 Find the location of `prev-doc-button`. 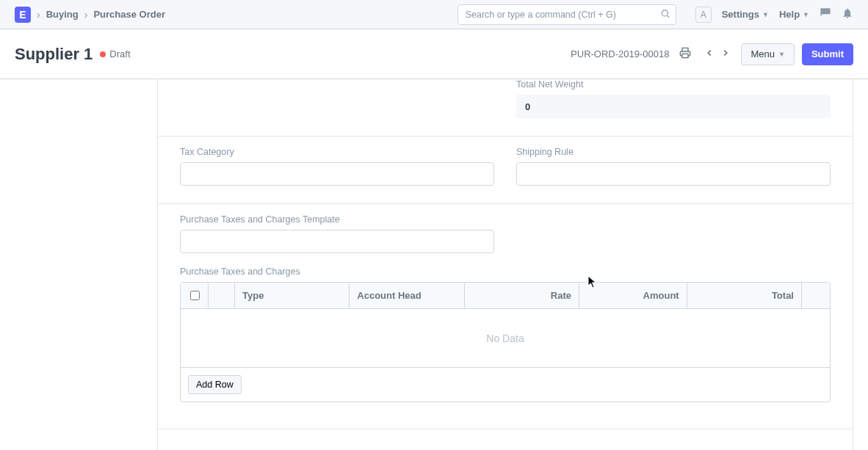

prev-doc-button is located at coordinates (709, 54).